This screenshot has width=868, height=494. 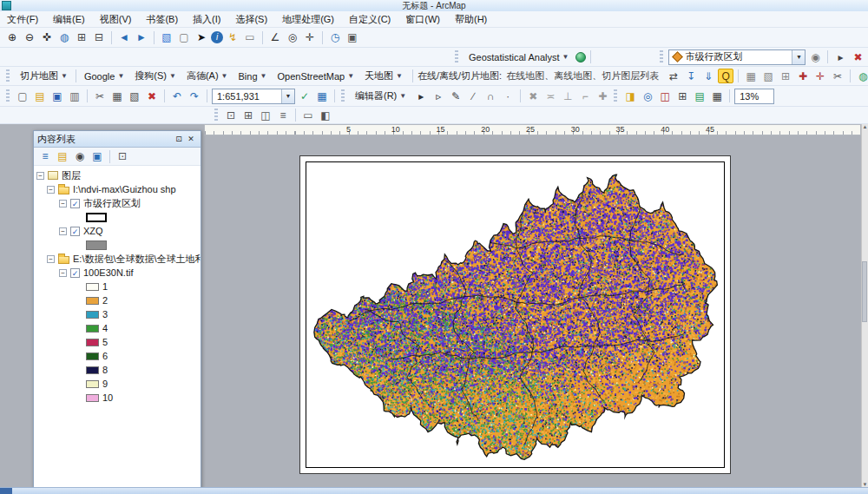 What do you see at coordinates (217, 37) in the screenshot?
I see `identify-icon: i` at bounding box center [217, 37].